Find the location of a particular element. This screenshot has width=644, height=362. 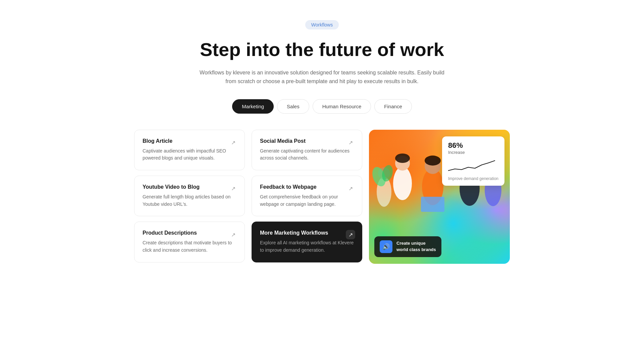

chart-label: Increase is located at coordinates (473, 152).